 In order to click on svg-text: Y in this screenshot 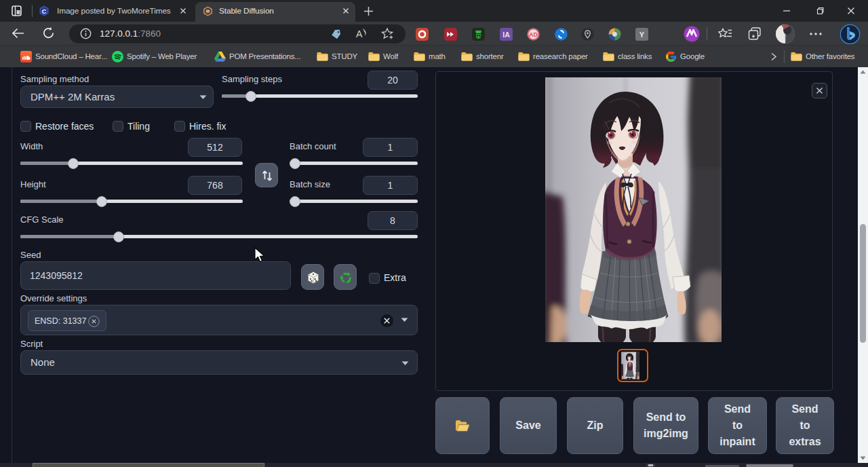, I will do `click(642, 35)`.